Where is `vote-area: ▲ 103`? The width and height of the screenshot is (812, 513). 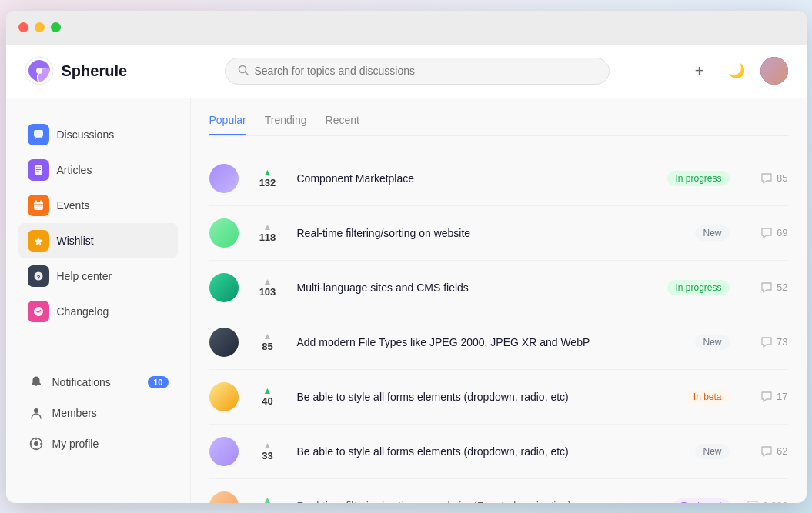 vote-area: ▲ 103 is located at coordinates (268, 288).